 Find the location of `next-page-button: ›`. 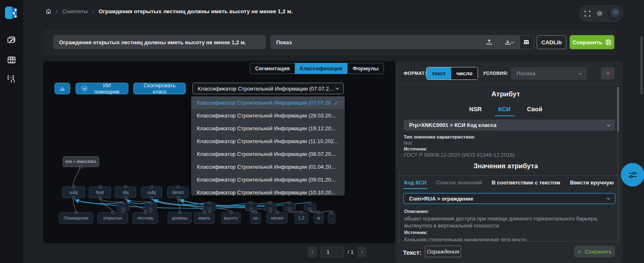

next-page-button: › is located at coordinates (362, 252).